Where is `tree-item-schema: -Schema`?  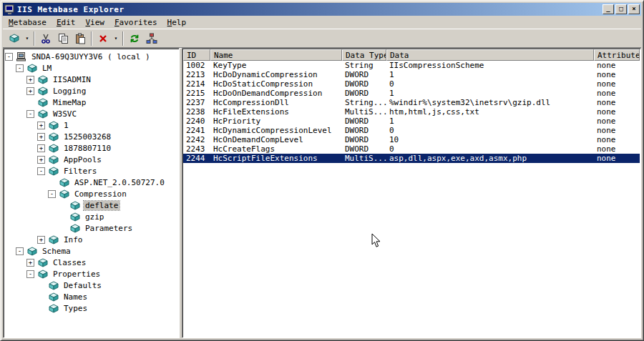
tree-item-schema: -Schema is located at coordinates (92, 251).